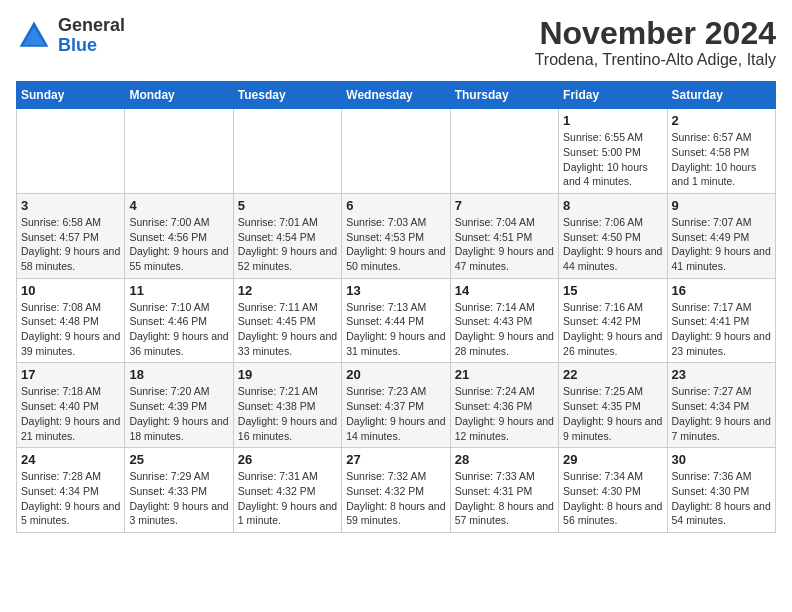 Image resolution: width=792 pixels, height=612 pixels. What do you see at coordinates (613, 236) in the screenshot?
I see `day-cell: 8Sunrise: 7:06 AM Sunset: 4:50 PM Daylig…` at bounding box center [613, 236].